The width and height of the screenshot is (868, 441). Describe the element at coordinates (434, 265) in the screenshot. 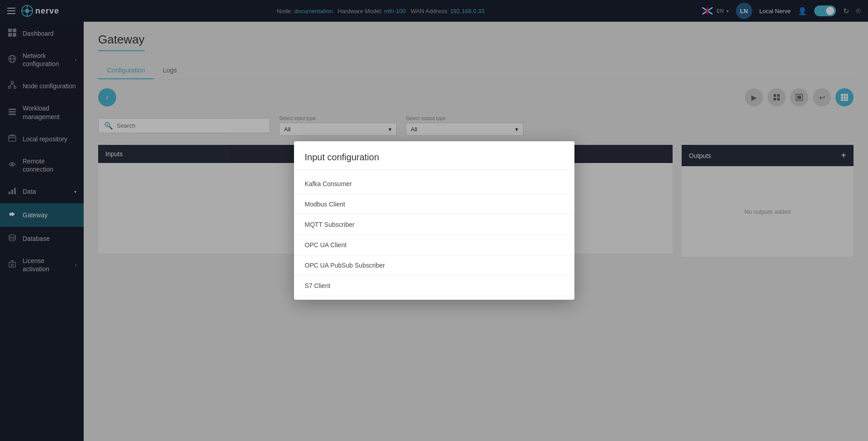

I see `list-item-opc-ua-pubsub: OPC UA PubSub Subscriber` at that location.